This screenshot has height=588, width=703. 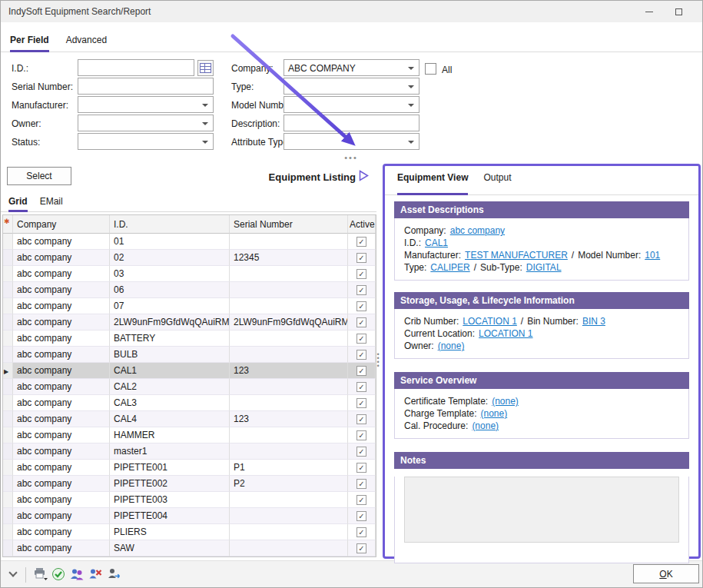 What do you see at coordinates (189, 306) in the screenshot?
I see `table-row: abc company 07` at bounding box center [189, 306].